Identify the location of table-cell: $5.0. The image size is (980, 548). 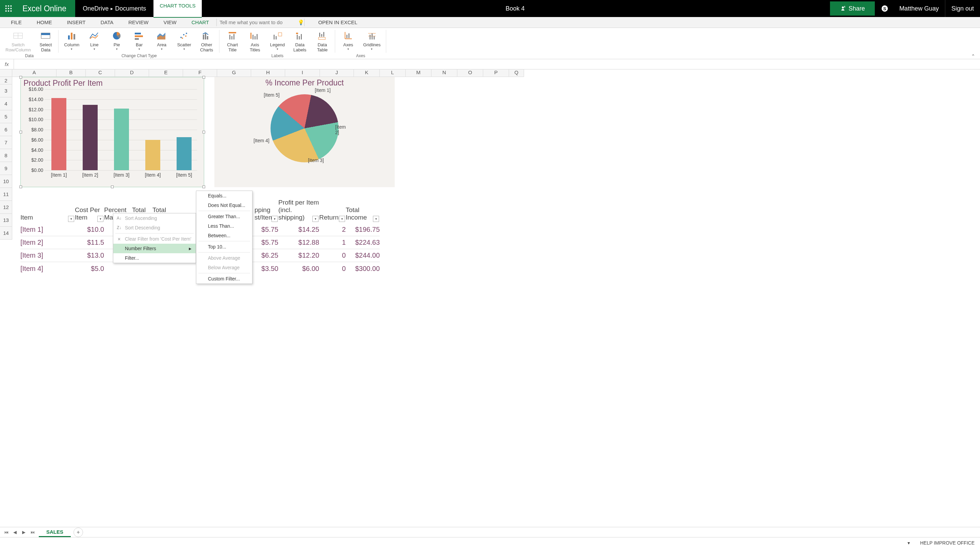
(90, 269).